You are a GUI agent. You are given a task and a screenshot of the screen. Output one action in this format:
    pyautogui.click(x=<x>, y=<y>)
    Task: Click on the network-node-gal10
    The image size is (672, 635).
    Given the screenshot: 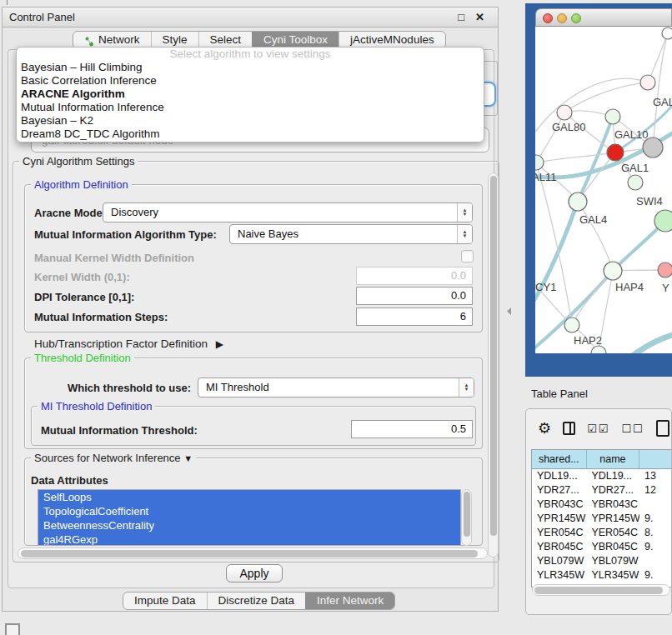 What is the action you would take?
    pyautogui.click(x=613, y=117)
    